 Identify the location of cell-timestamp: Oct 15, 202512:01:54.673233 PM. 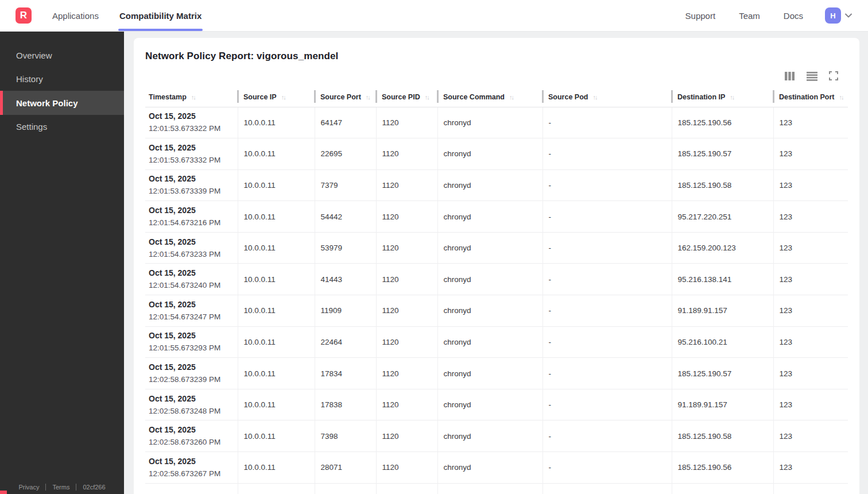
(192, 248).